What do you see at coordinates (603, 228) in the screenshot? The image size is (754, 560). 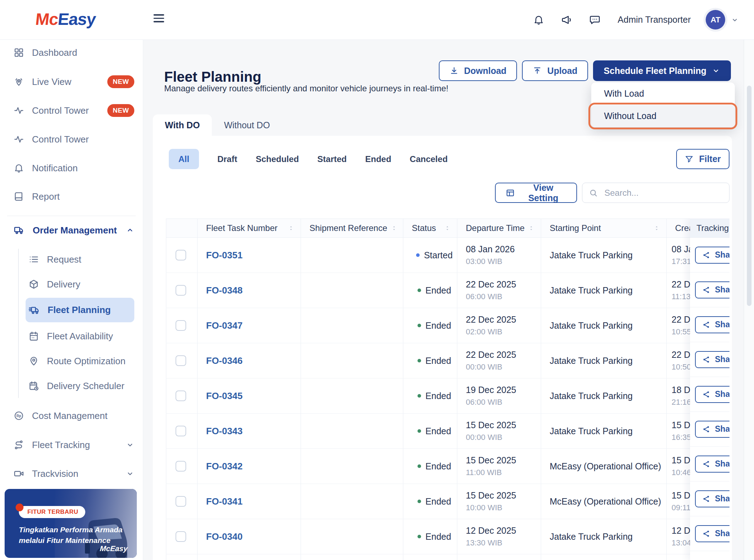 I see `header-starting-point: Starting Point` at bounding box center [603, 228].